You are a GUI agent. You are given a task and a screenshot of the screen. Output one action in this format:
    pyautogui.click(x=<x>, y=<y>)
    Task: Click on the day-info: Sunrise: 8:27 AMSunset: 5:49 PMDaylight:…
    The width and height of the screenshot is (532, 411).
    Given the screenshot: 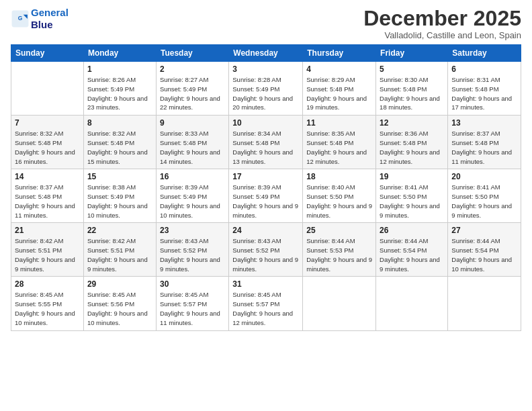 What is the action you would take?
    pyautogui.click(x=192, y=94)
    